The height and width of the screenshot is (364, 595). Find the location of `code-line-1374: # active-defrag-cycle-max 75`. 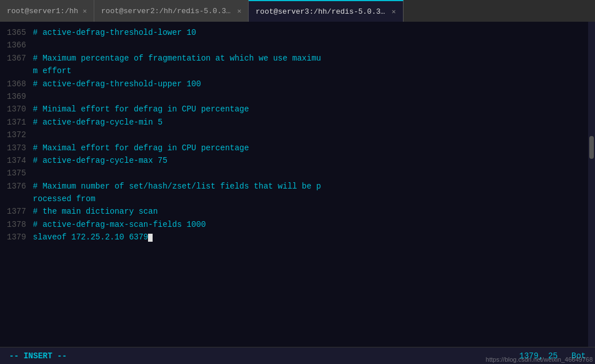

code-line-1374: # active-defrag-cycle-max 75 is located at coordinates (311, 161).